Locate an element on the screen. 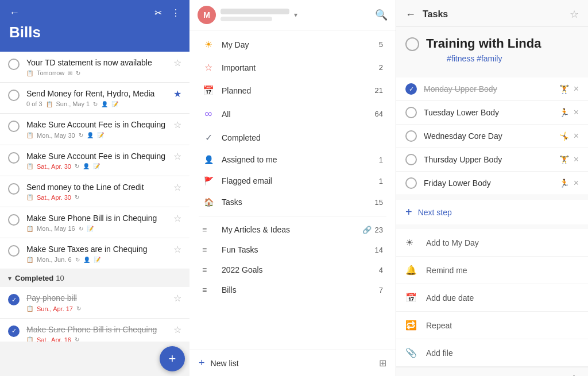  completed-task-item: Make Sure Phone Bill is in Chequing 📋 Sa… is located at coordinates (95, 331).